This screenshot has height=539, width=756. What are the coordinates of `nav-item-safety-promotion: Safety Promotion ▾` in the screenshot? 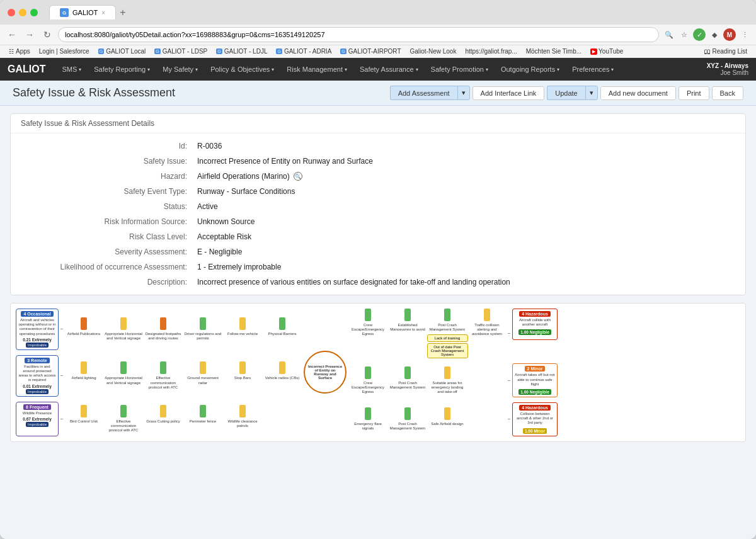 It's located at (460, 69).